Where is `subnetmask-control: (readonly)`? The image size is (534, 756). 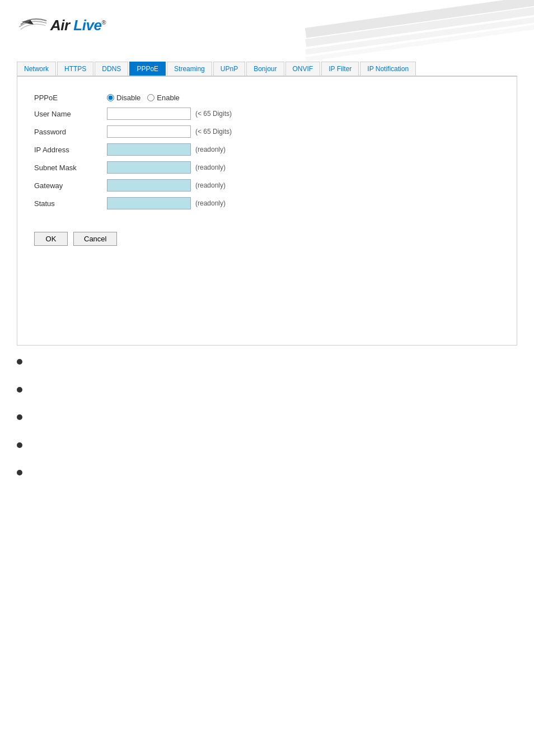 subnetmask-control: (readonly) is located at coordinates (166, 167).